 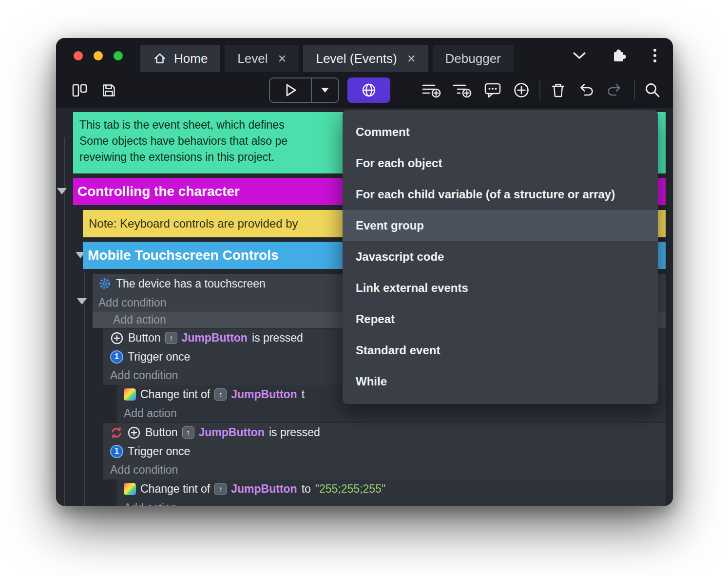 What do you see at coordinates (304, 90) in the screenshot?
I see `preview-button-group` at bounding box center [304, 90].